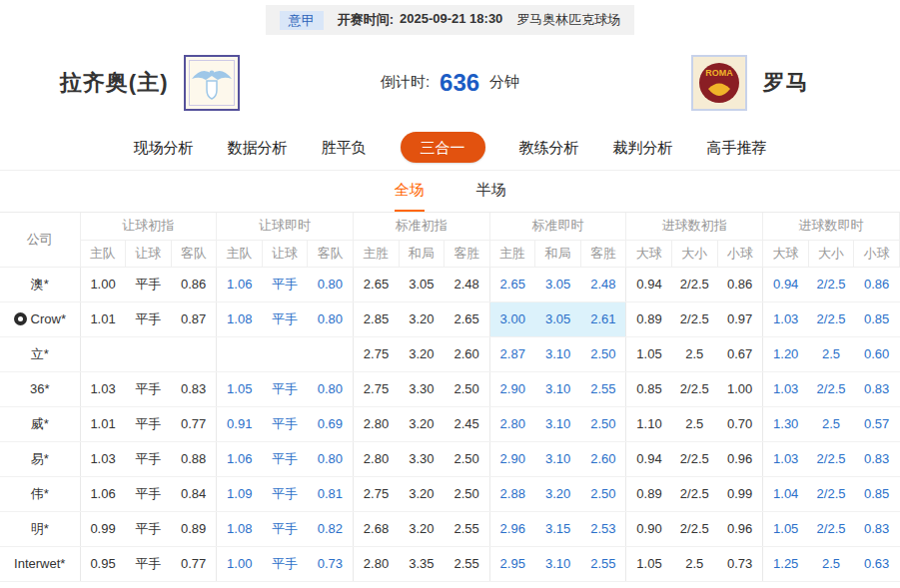 This screenshot has height=588, width=900. I want to click on bookmaker-name: Interwet*, so click(40, 563).